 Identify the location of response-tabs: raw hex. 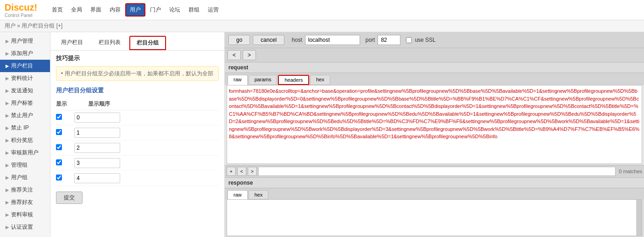
(434, 194).